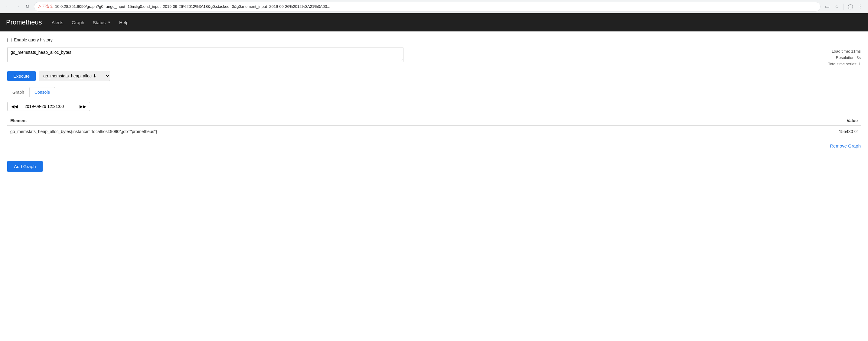  I want to click on address-bar: ⚠ 不安全 10.0.28.251:9090/graph?g0.range_in…, so click(427, 7).